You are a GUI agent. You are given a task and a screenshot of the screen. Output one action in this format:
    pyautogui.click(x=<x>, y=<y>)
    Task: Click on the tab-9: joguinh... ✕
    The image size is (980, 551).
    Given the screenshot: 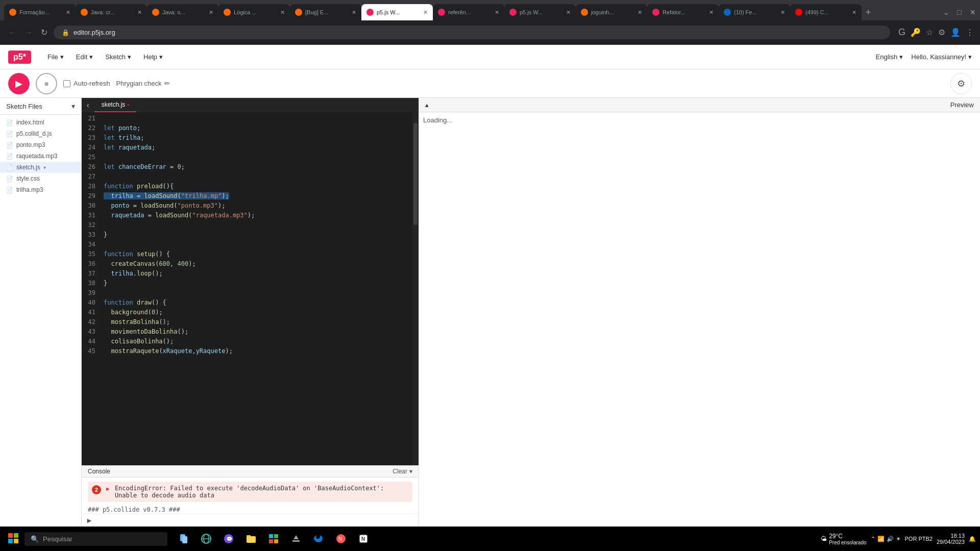 What is the action you would take?
    pyautogui.click(x=611, y=12)
    